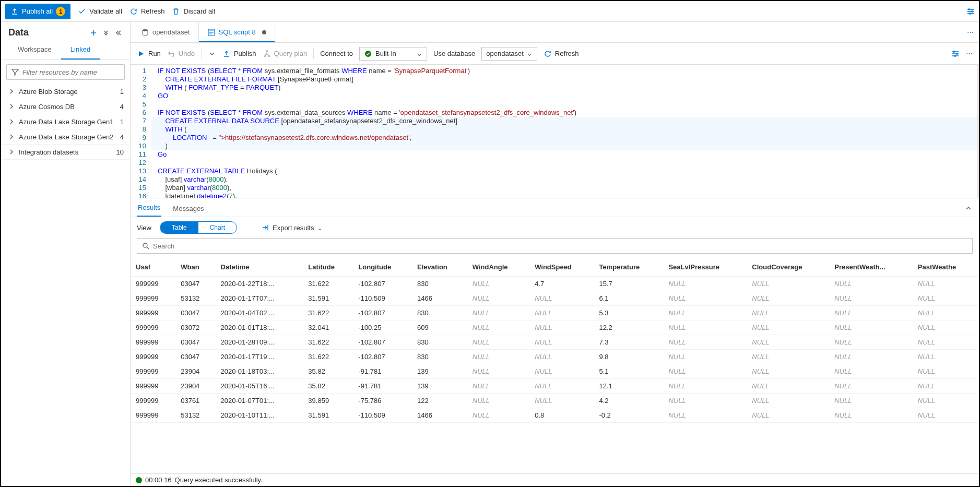 The width and height of the screenshot is (980, 487). Describe the element at coordinates (292, 228) in the screenshot. I see `export-results-button: Export results ⌄` at that location.